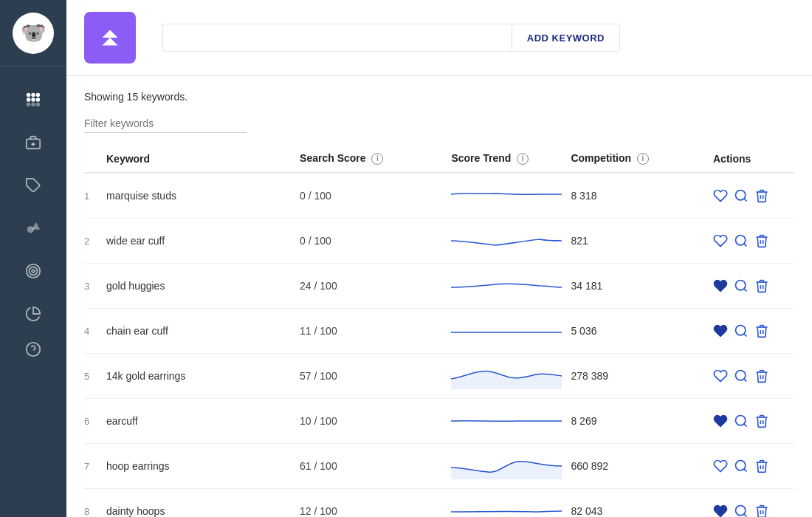 This screenshot has width=812, height=517. Describe the element at coordinates (95, 287) in the screenshot. I see `row-number: 3` at that location.